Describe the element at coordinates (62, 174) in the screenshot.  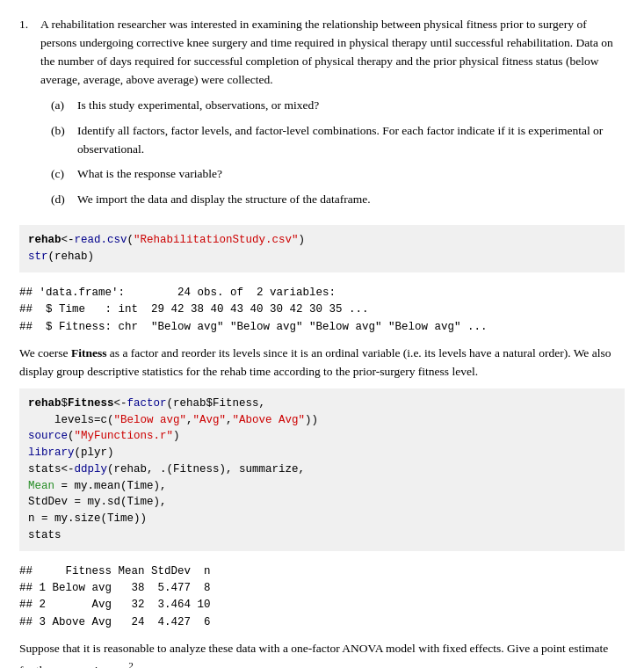
I see `part-c-label: (c)` at that location.